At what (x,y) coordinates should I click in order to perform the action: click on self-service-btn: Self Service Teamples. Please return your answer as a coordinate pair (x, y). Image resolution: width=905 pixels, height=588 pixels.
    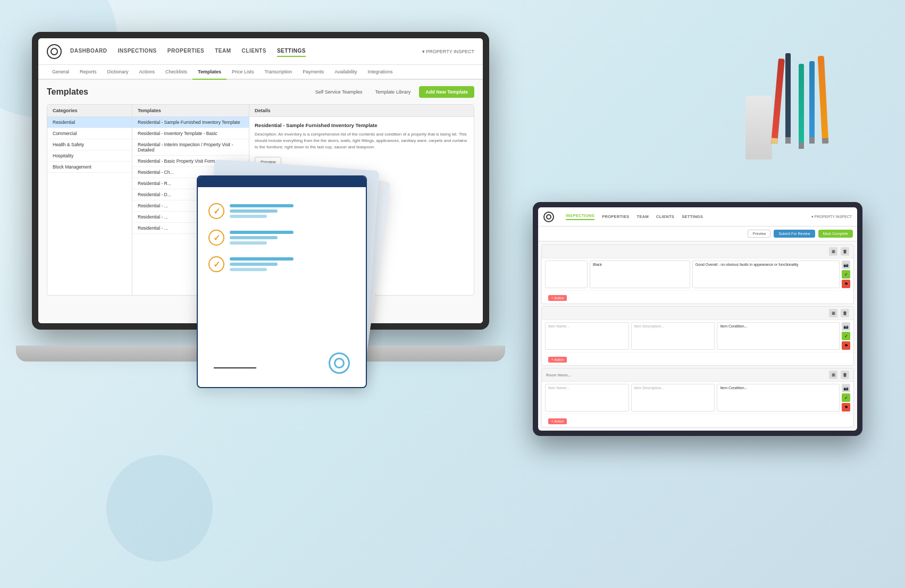
    Looking at the image, I should click on (339, 92).